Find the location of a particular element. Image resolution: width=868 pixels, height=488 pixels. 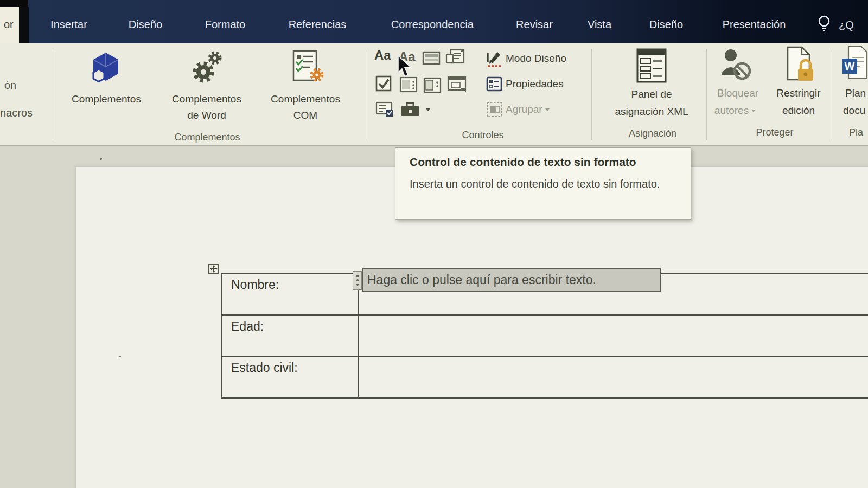

word-addins-gears-icon is located at coordinates (207, 67).